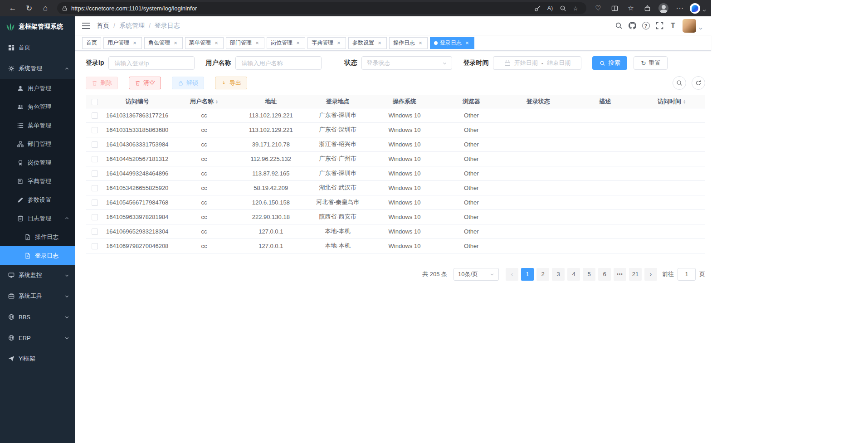 This screenshot has width=868, height=443. What do you see at coordinates (563, 8) in the screenshot?
I see `zoom-out-icon` at bounding box center [563, 8].